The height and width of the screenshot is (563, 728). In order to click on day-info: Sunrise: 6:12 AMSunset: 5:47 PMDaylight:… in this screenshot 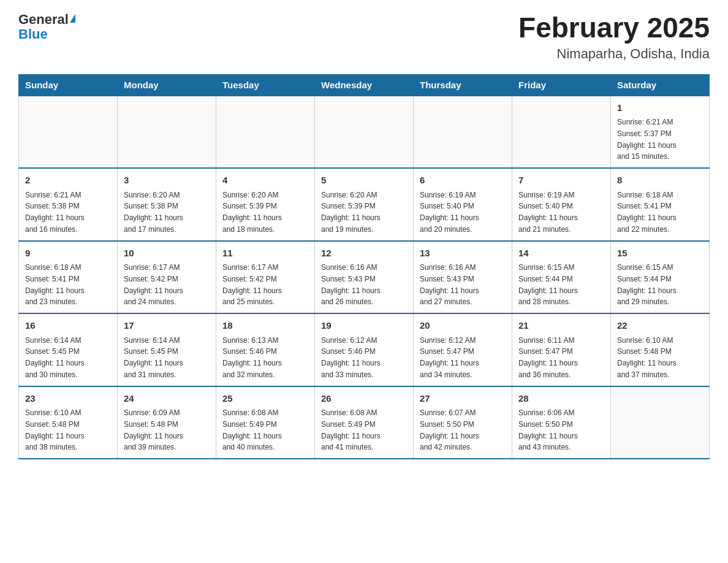, I will do `click(450, 358)`.